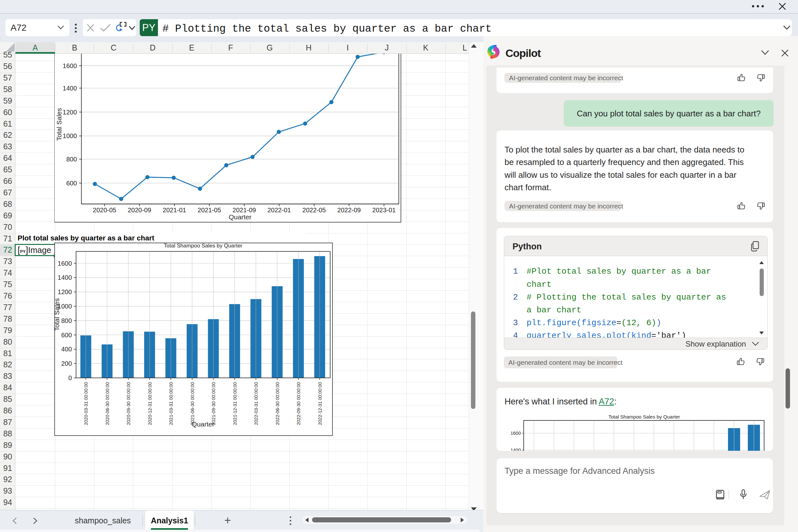  I want to click on svg-text: 2022-03-31 00:00:00, so click(256, 404).